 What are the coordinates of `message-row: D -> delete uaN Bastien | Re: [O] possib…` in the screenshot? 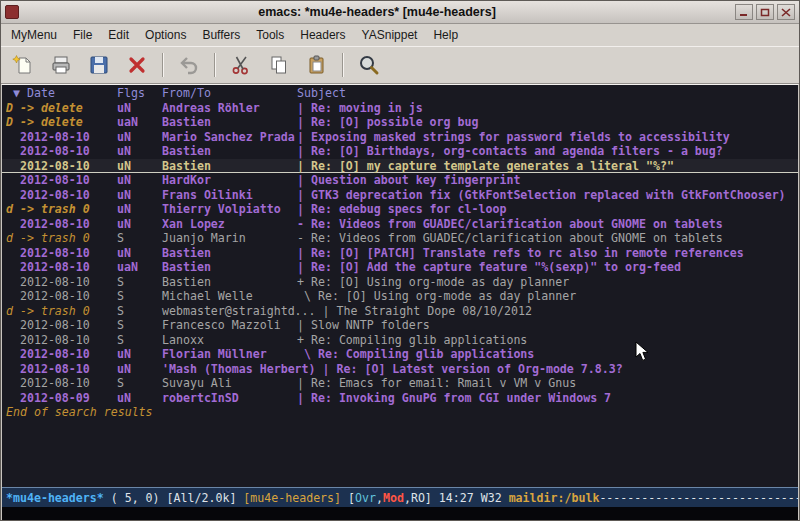 It's located at (400, 122).